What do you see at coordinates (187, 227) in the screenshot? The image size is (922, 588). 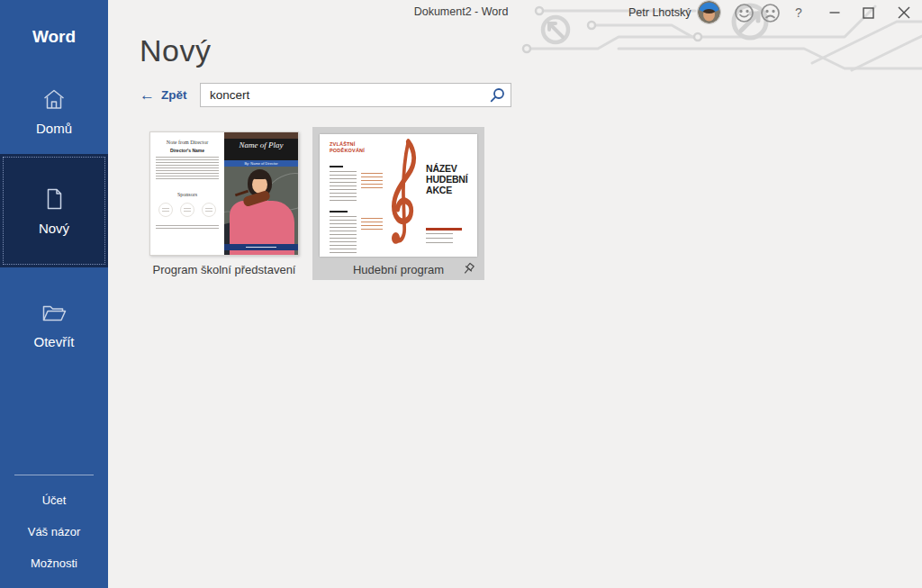 I see `preview-footer-lines` at bounding box center [187, 227].